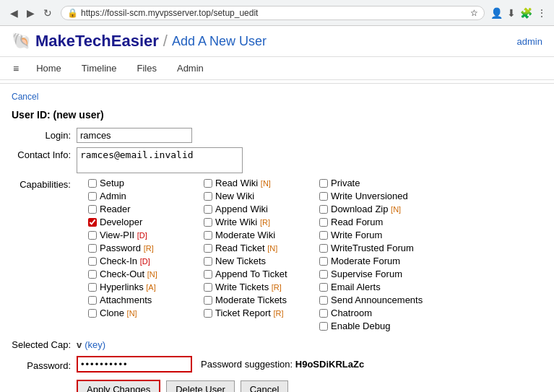 The width and height of the screenshot is (554, 392). I want to click on cap-checkout-checkbox, so click(92, 274).